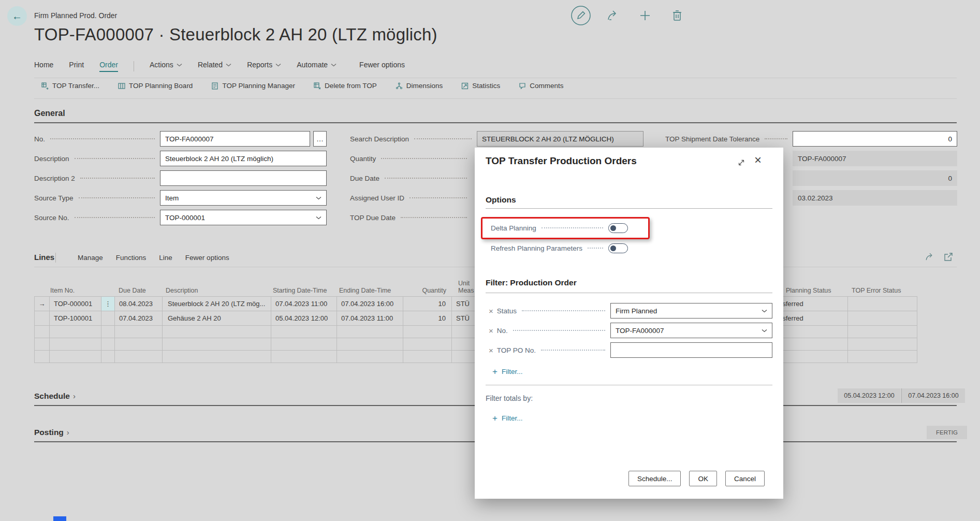 Image resolution: width=980 pixels, height=521 pixels. I want to click on page-caption: Firm Planned Prod. Order, so click(76, 16).